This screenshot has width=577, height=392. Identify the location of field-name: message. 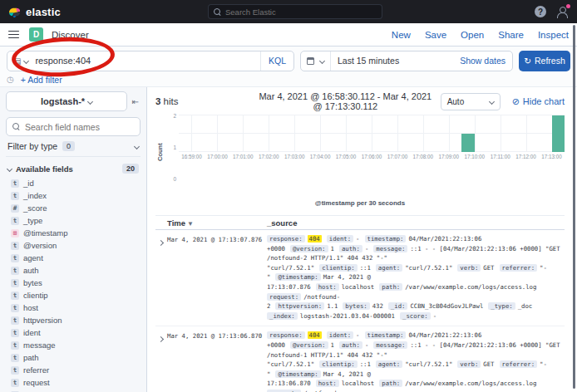
(40, 345).